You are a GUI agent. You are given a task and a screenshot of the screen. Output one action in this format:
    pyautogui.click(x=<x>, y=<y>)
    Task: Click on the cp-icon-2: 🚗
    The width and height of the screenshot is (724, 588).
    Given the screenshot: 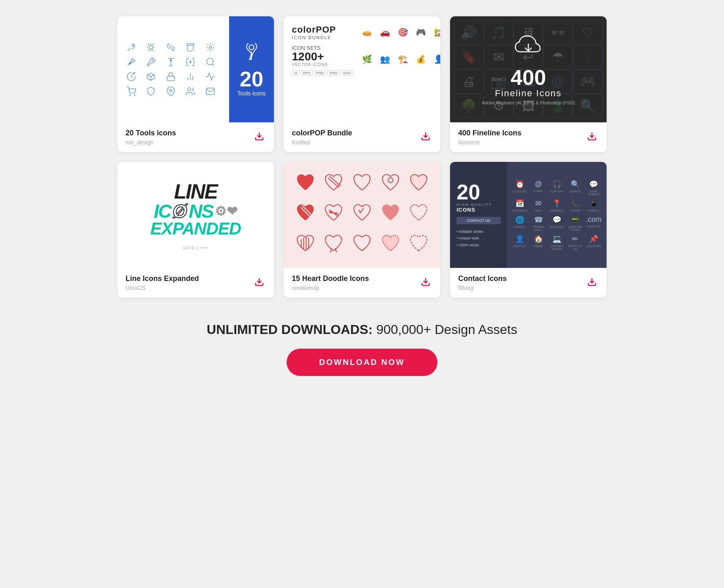 What is the action you would take?
    pyautogui.click(x=385, y=32)
    